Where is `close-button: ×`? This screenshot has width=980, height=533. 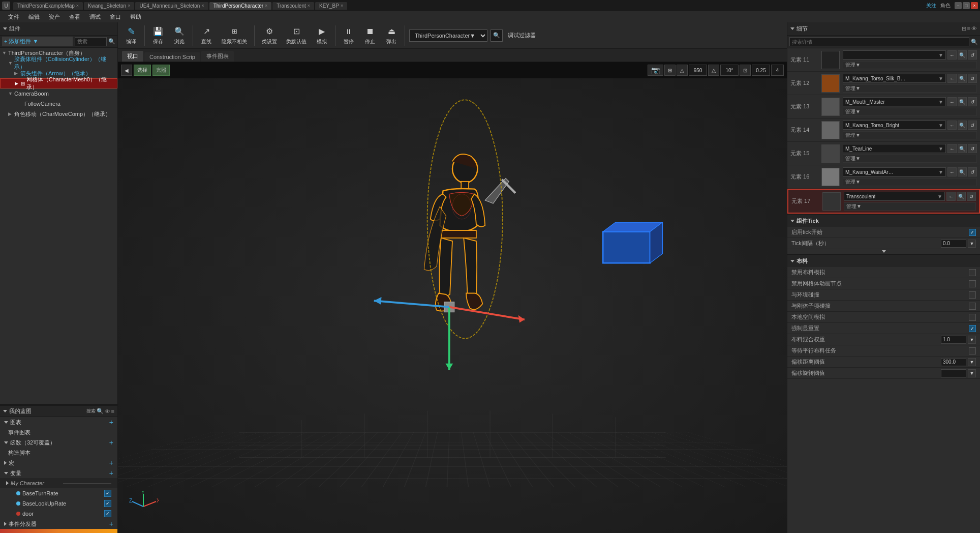
close-button: × is located at coordinates (974, 6).